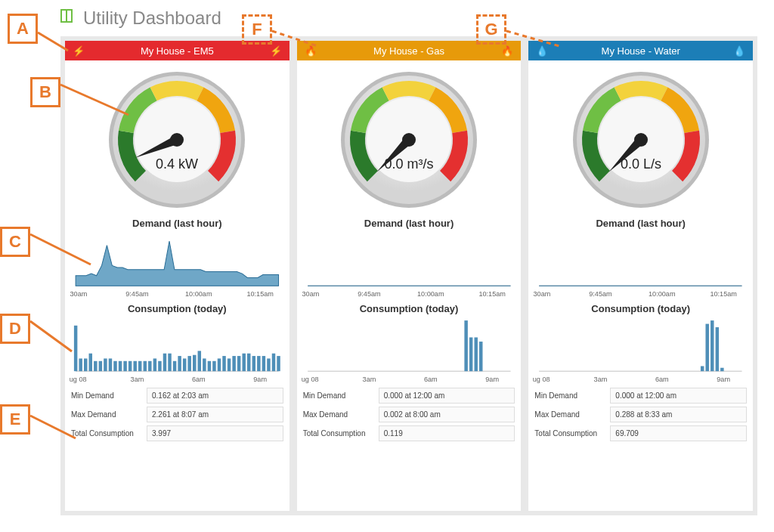  What do you see at coordinates (408, 164) in the screenshot?
I see `svg-text: 0.0 m³/s` at bounding box center [408, 164].